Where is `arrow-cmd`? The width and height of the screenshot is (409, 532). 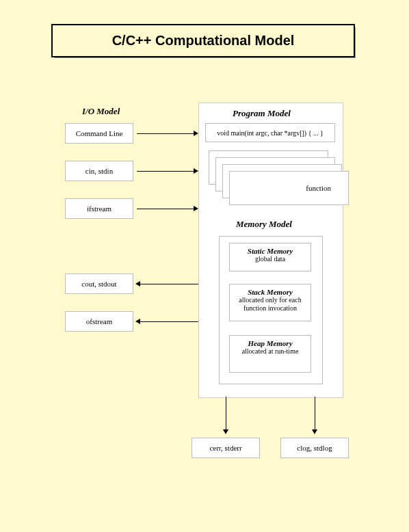
arrow-cmd is located at coordinates (166, 134).